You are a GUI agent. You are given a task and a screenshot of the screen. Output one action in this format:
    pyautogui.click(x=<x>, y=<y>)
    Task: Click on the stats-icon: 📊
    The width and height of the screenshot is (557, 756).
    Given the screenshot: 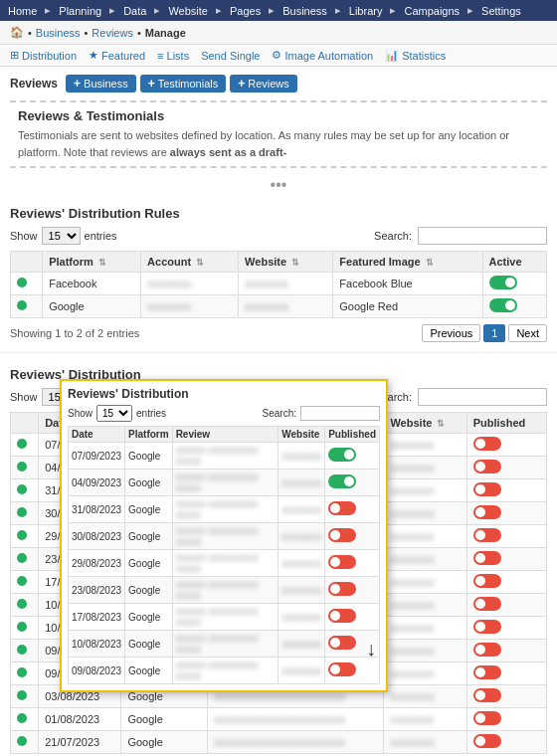 What is the action you would take?
    pyautogui.click(x=392, y=56)
    